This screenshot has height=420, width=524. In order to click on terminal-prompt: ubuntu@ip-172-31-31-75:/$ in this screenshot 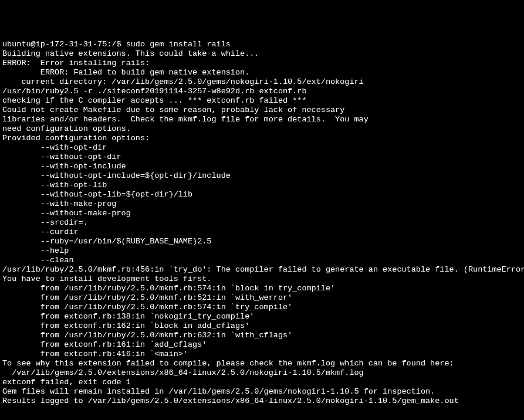, I will do `click(65, 45)`.